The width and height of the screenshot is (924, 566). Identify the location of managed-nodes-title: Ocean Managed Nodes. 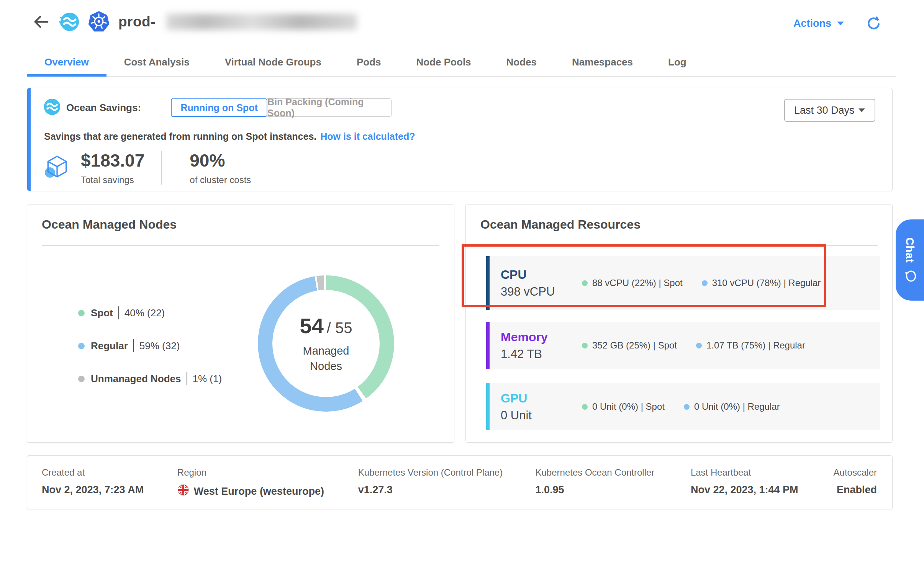
(109, 224).